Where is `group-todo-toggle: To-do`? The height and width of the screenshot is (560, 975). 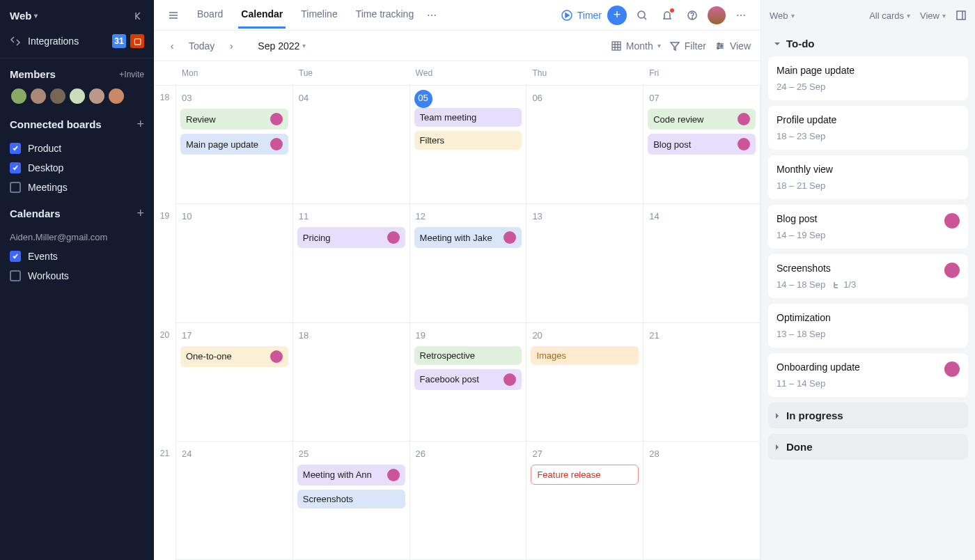 group-todo-toggle: To-do is located at coordinates (868, 43).